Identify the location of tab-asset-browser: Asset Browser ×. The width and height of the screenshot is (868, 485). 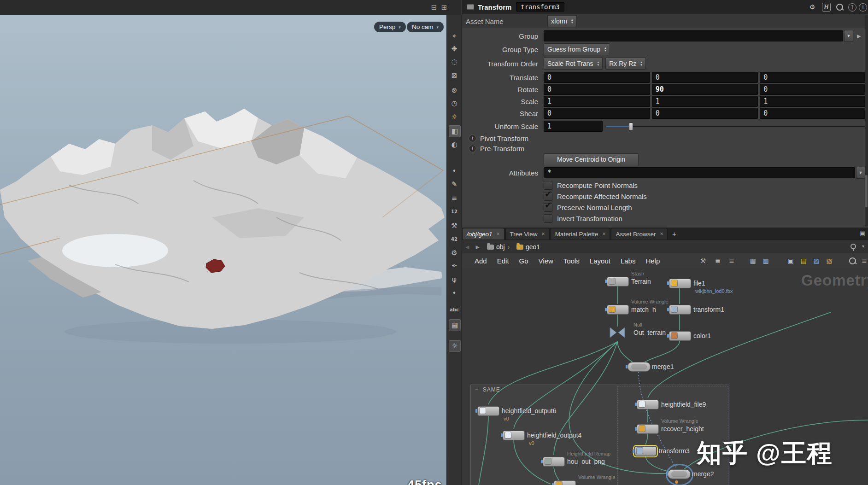
(639, 234).